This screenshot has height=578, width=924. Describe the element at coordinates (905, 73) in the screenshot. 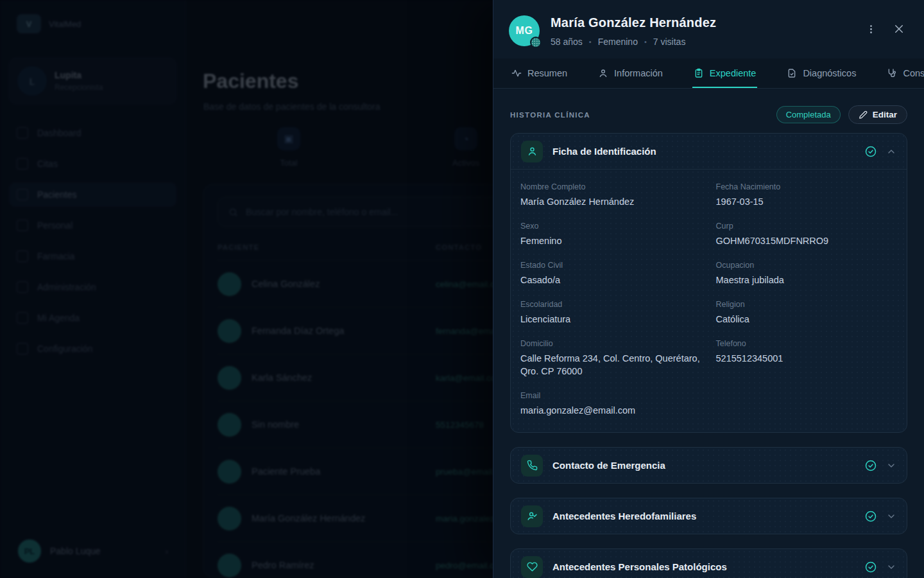

I see `tab-consultas: Consultas` at that location.